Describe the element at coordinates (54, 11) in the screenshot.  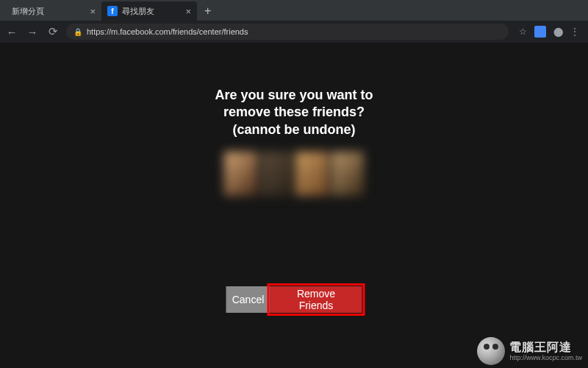
I see `tab-new: 新增分頁 ×` at that location.